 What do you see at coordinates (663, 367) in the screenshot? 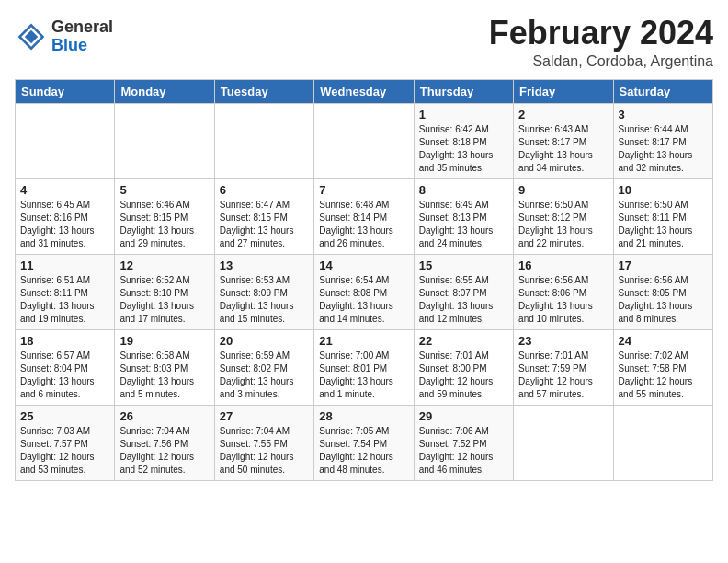
I see `calendar-cell: 24Sunrise: 7:02 AM Sunset: 7:58 PM Dayli…` at bounding box center [663, 367].